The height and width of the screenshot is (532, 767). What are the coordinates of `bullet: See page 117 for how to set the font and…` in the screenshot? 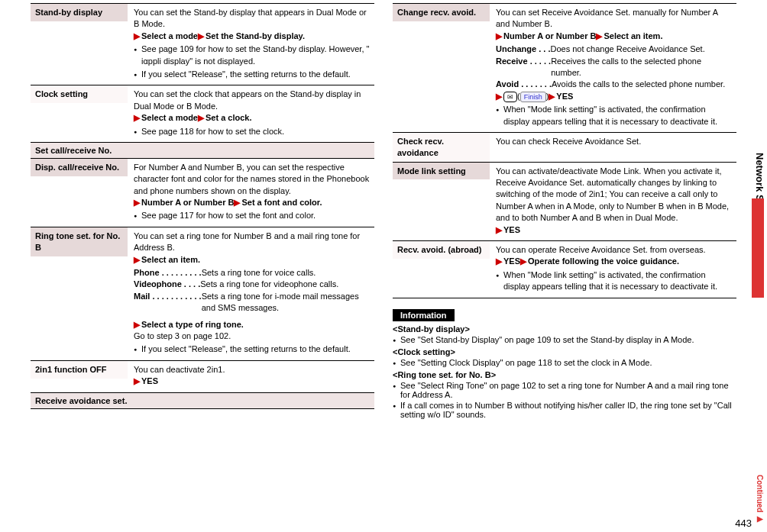 It's located at (252, 215).